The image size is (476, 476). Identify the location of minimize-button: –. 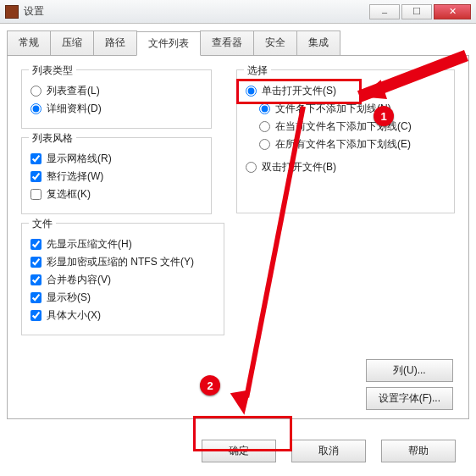
(385, 12).